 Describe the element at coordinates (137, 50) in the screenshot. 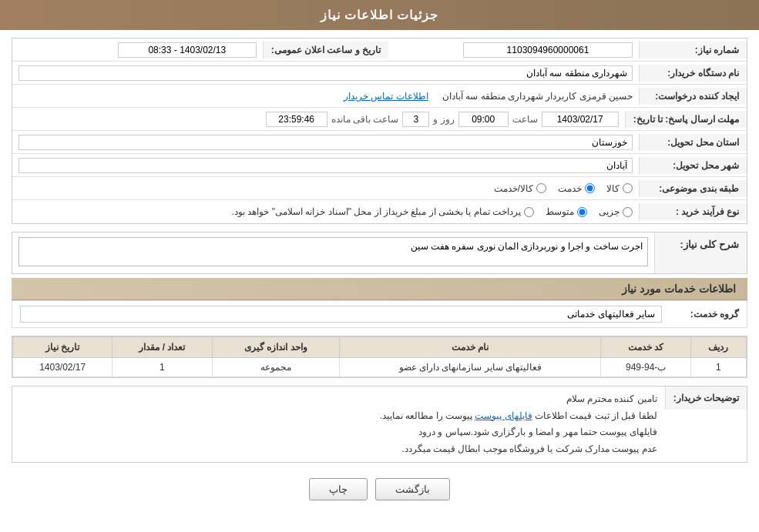

I see `announcement-date-value` at that location.